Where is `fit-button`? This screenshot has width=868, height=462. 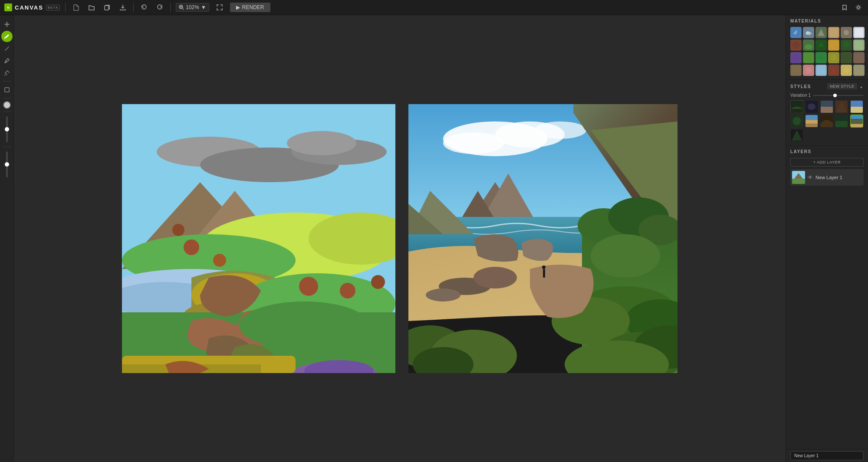 fit-button is located at coordinates (220, 7).